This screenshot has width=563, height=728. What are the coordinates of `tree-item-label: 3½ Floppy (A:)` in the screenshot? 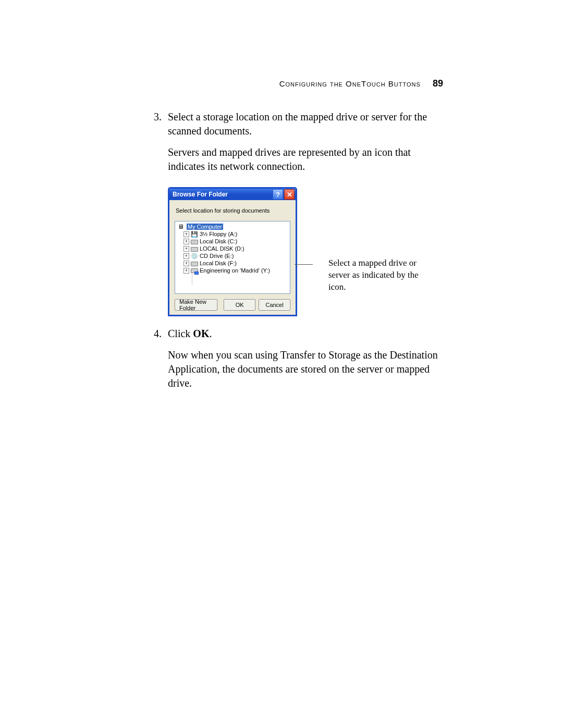 It's located at (218, 234).